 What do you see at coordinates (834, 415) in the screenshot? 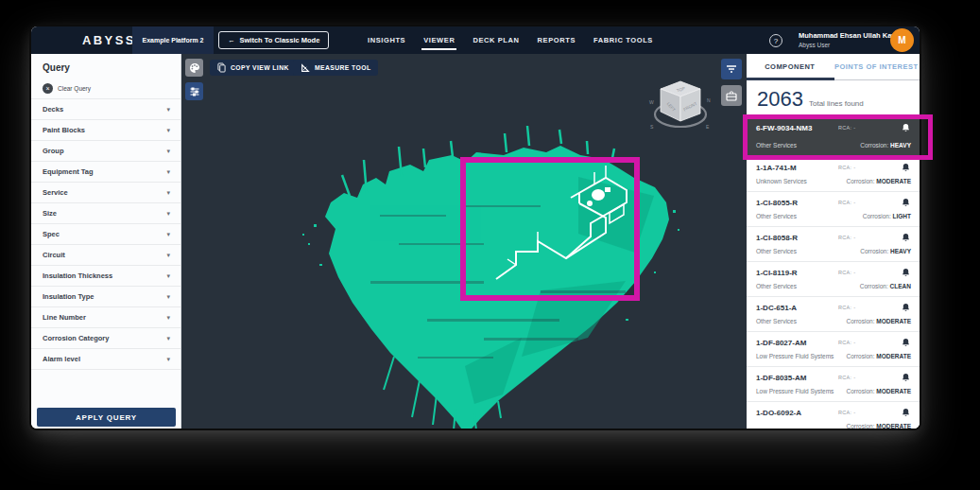
I see `component-row: 1-DO-6092-A RCA: - Corrosion: MODERATE` at bounding box center [834, 415].